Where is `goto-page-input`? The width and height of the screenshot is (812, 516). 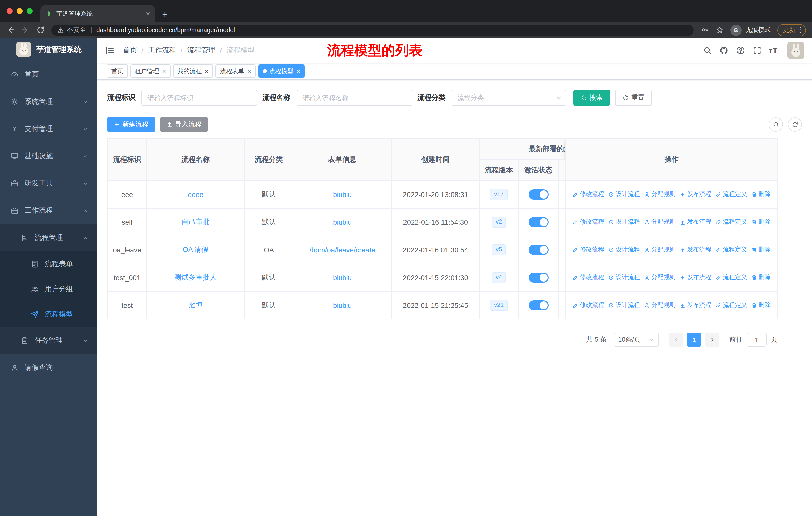
goto-page-input is located at coordinates (757, 340).